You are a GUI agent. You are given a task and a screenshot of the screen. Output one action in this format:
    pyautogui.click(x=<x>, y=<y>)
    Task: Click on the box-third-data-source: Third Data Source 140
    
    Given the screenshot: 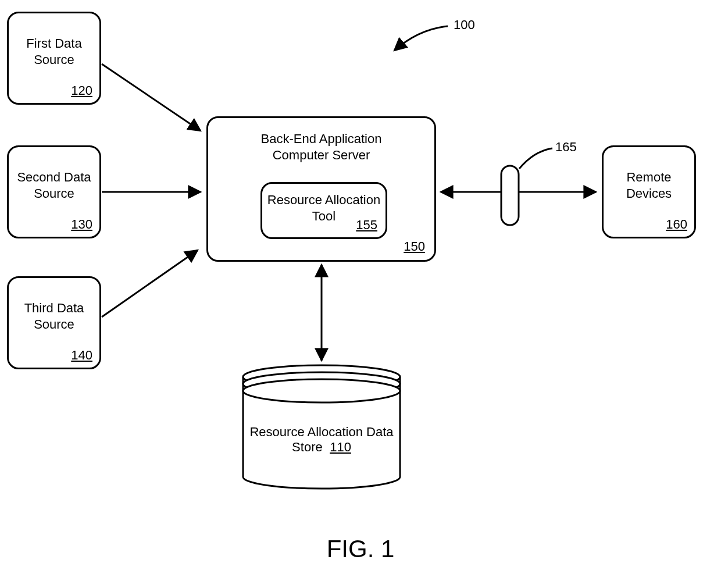 What is the action you would take?
    pyautogui.click(x=54, y=323)
    